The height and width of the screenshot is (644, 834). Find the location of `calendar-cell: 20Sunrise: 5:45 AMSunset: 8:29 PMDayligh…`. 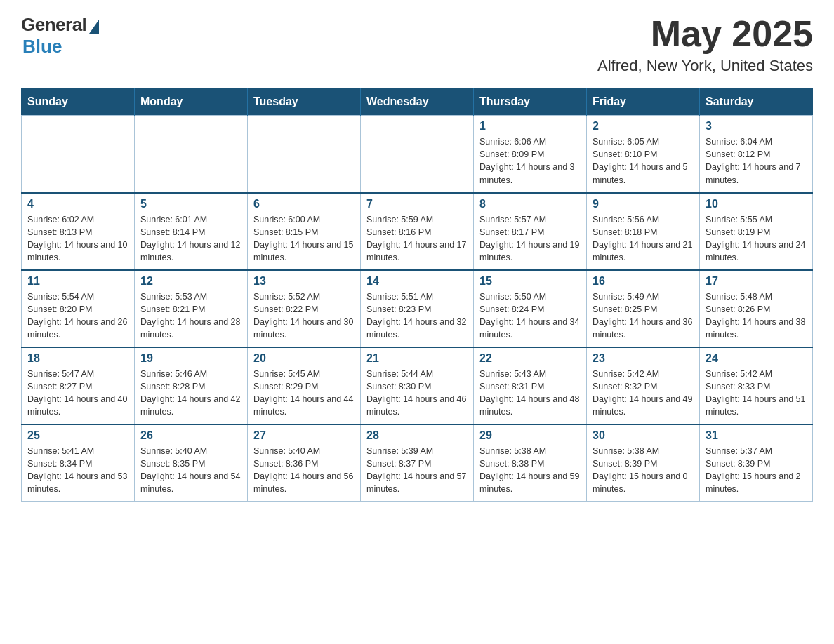

calendar-cell: 20Sunrise: 5:45 AMSunset: 8:29 PMDayligh… is located at coordinates (305, 386).